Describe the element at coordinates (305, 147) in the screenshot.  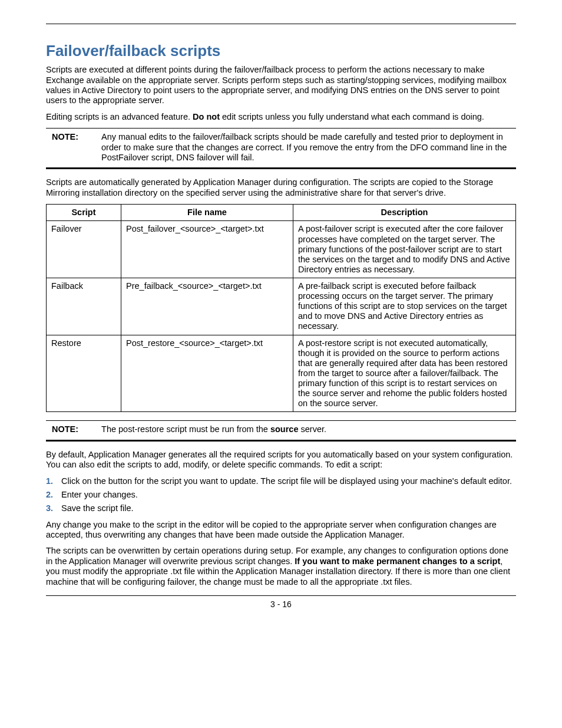
I see `note-body: Any manual edits to the failover/failbac…` at that location.